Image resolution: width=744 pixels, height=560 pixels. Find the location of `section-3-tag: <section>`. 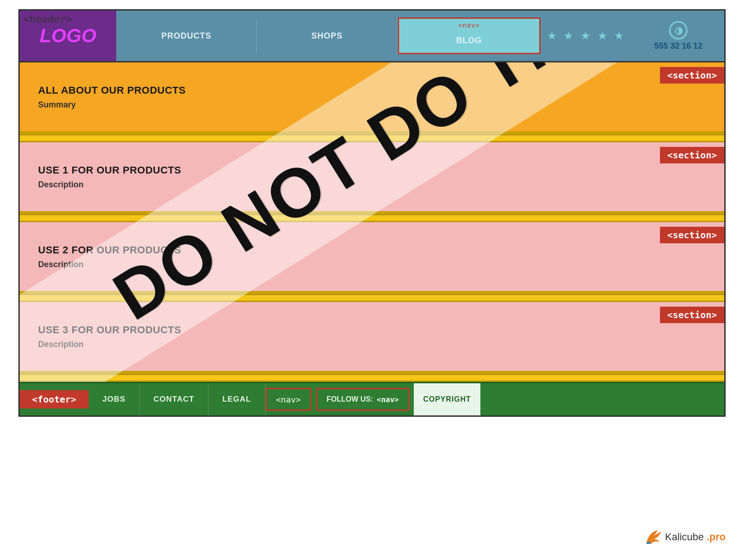

section-3-tag: <section> is located at coordinates (692, 235).